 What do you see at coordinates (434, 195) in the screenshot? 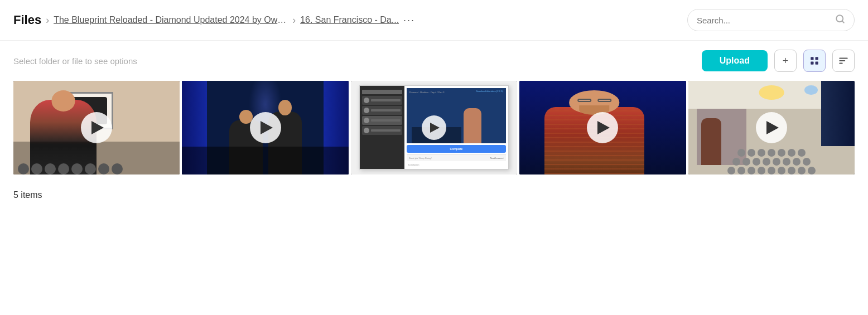
I see `footer: 5 items` at bounding box center [434, 195].